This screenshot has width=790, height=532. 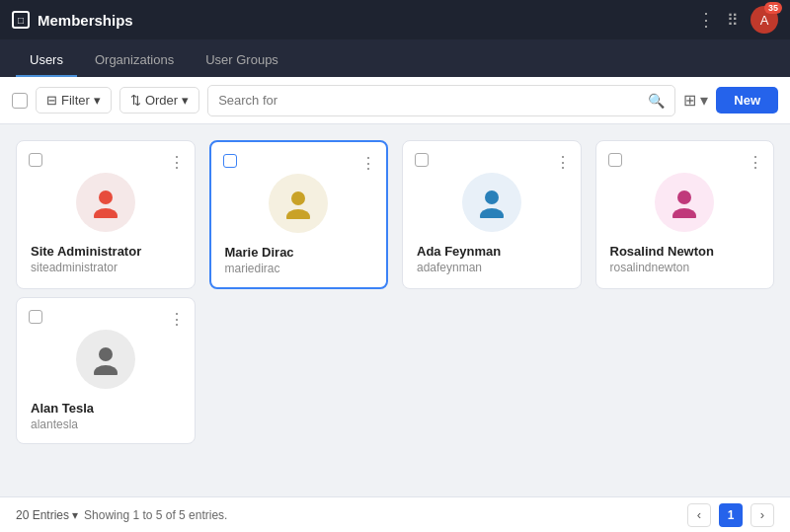 I want to click on card-username-2: adafeynman, so click(x=492, y=267).